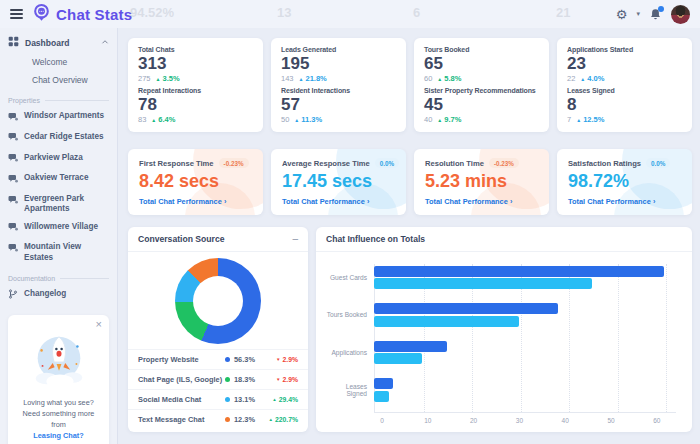  Describe the element at coordinates (661, 9) in the screenshot. I see `notification-dot` at that location.